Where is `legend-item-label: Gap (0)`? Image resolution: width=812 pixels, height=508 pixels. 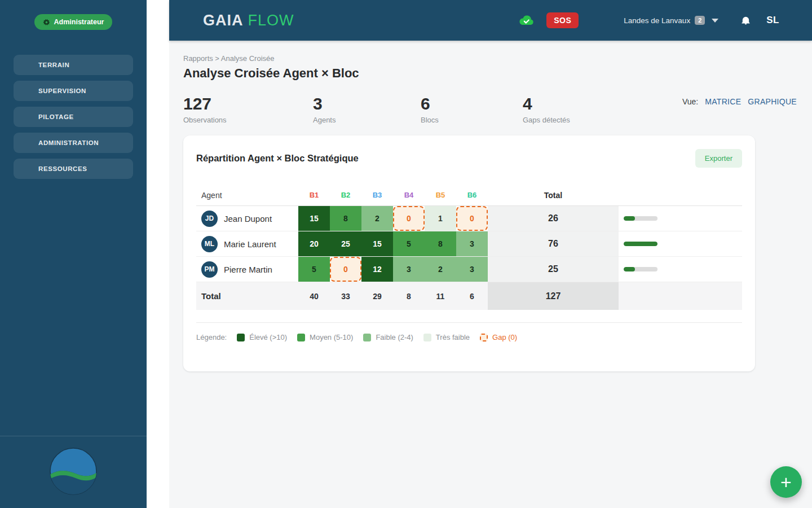
legend-item-label: Gap (0) is located at coordinates (505, 338).